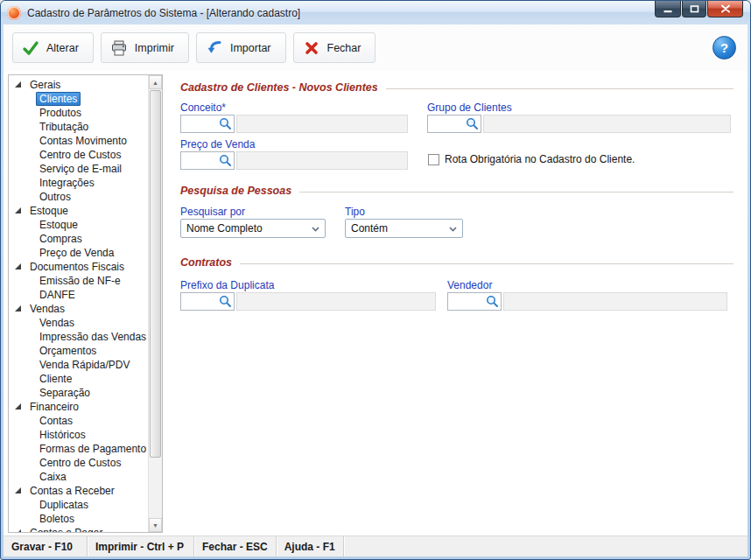 The image size is (751, 560). What do you see at coordinates (434, 159) in the screenshot?
I see `checkbox-box` at bounding box center [434, 159].